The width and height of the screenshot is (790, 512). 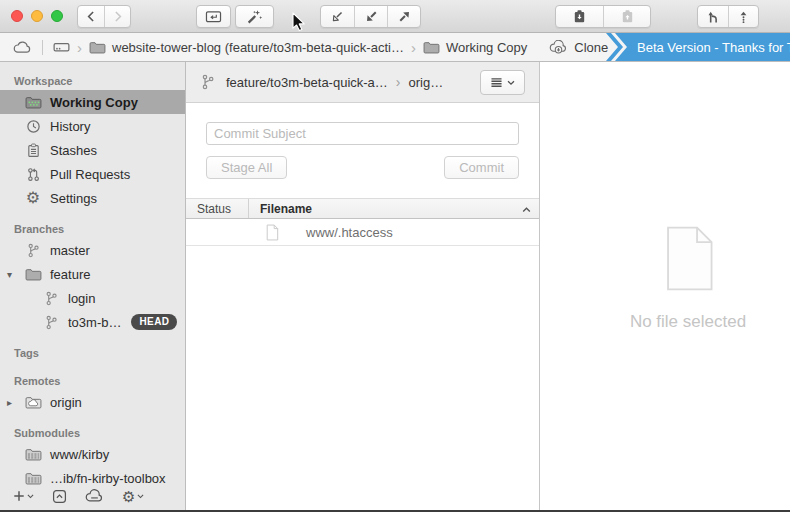 I want to click on traffic-lights, so click(x=37, y=16).